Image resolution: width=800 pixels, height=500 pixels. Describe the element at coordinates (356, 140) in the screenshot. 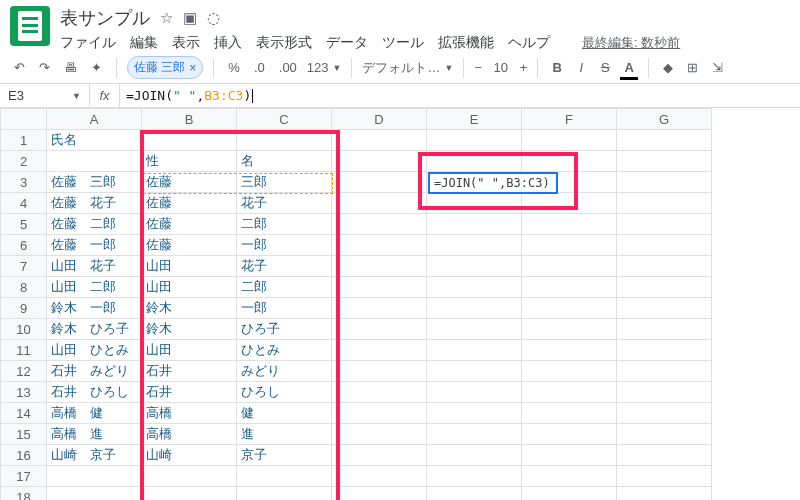

I see `table-row: 1氏名` at that location.